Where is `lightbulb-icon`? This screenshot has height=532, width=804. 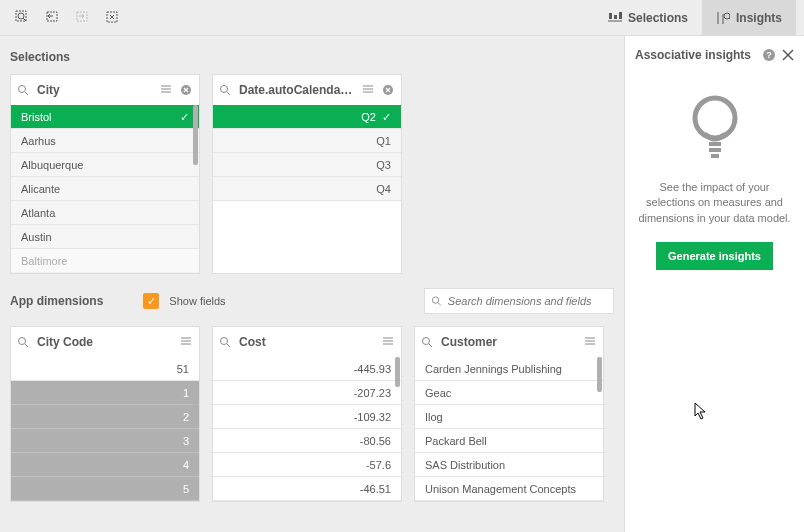 lightbulb-icon is located at coordinates (715, 127).